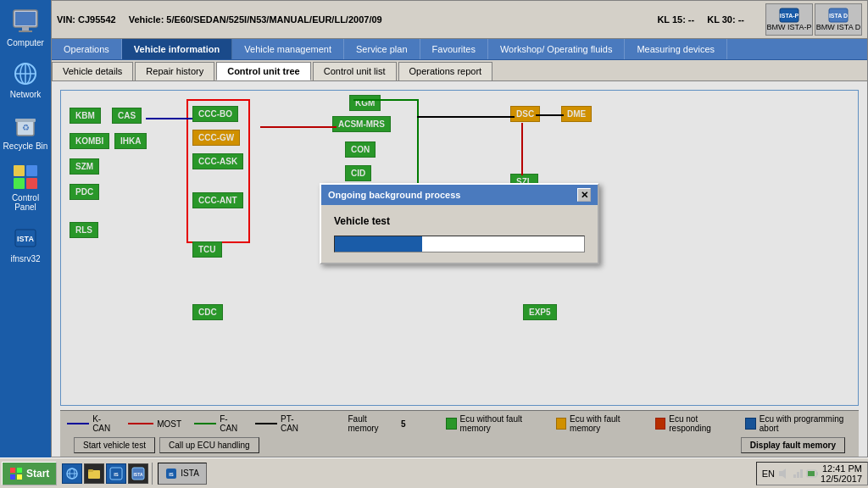 The image size is (868, 488). Describe the element at coordinates (25, 177) in the screenshot. I see `control-panel-icon` at that location.